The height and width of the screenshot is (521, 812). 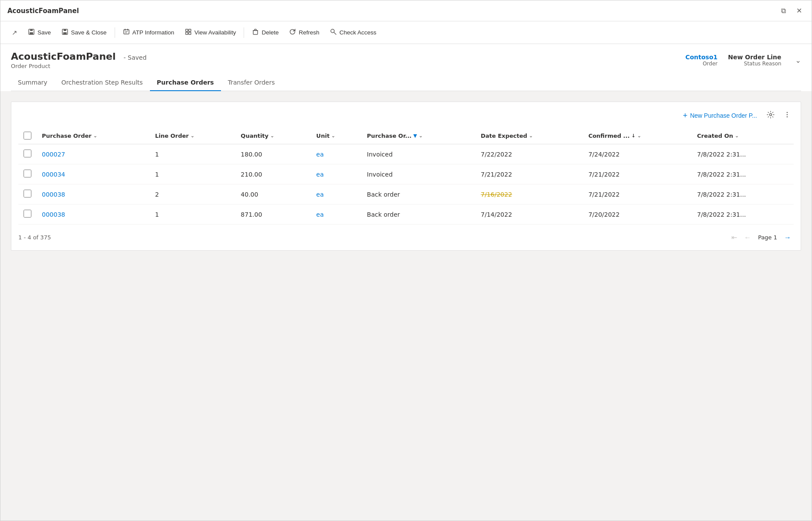 What do you see at coordinates (93, 215) in the screenshot?
I see `cell-purchase-order: 000038` at bounding box center [93, 215].